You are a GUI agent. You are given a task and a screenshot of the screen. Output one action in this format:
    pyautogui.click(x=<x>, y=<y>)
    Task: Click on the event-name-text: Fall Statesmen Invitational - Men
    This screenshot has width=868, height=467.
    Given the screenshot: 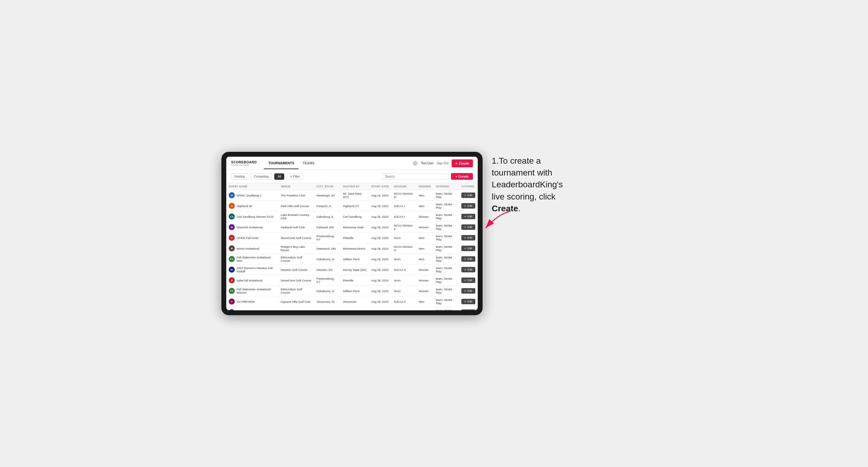 What is the action you would take?
    pyautogui.click(x=256, y=259)
    